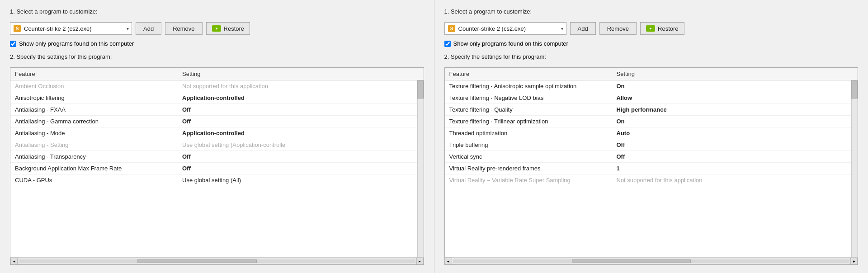  Describe the element at coordinates (217, 145) in the screenshot. I see `left-table-row: Antialiasing - SettingUse global setting…` at that location.